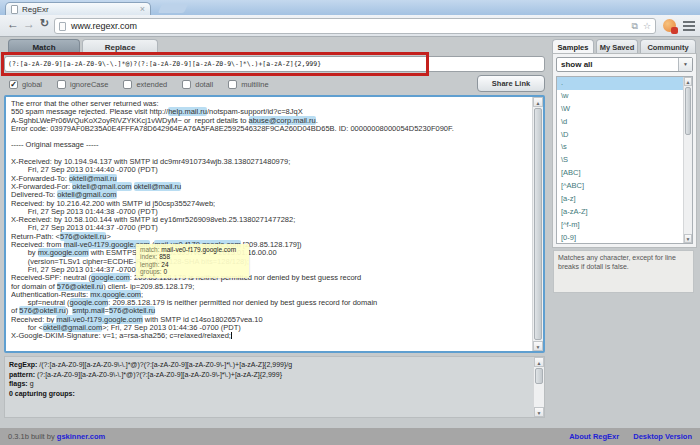 The image size is (700, 445). I want to click on samples-scrollbar: ▲ ▼, so click(688, 160).